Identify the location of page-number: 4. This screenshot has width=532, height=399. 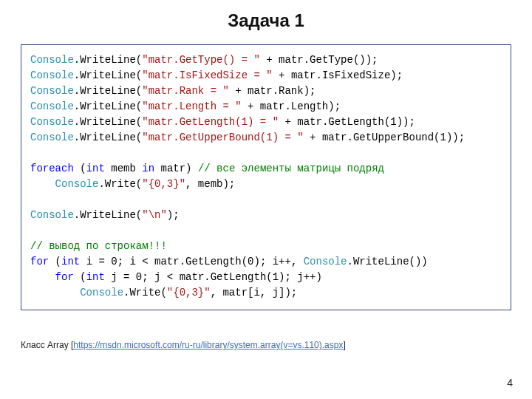
(510, 383).